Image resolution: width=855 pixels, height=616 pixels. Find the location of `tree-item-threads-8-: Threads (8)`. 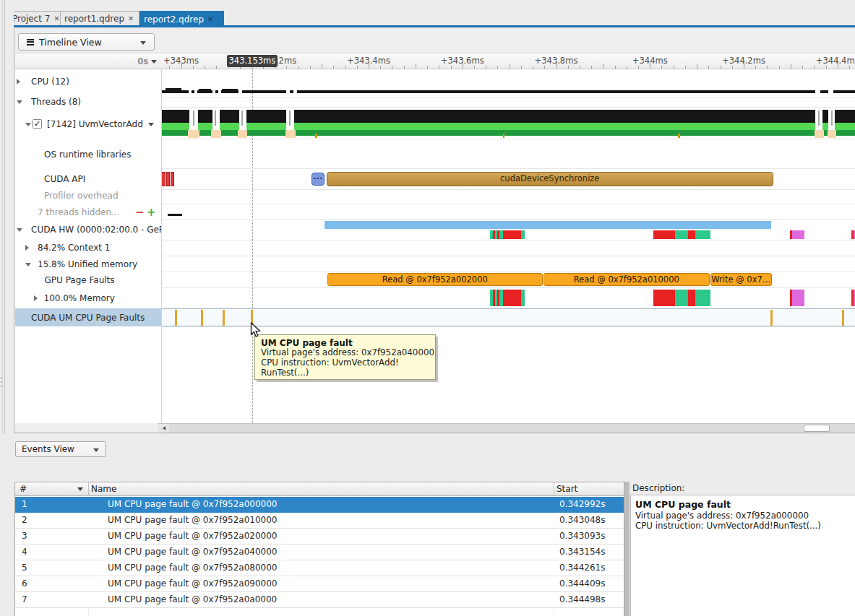

tree-item-threads-8-: Threads (8) is located at coordinates (88, 102).